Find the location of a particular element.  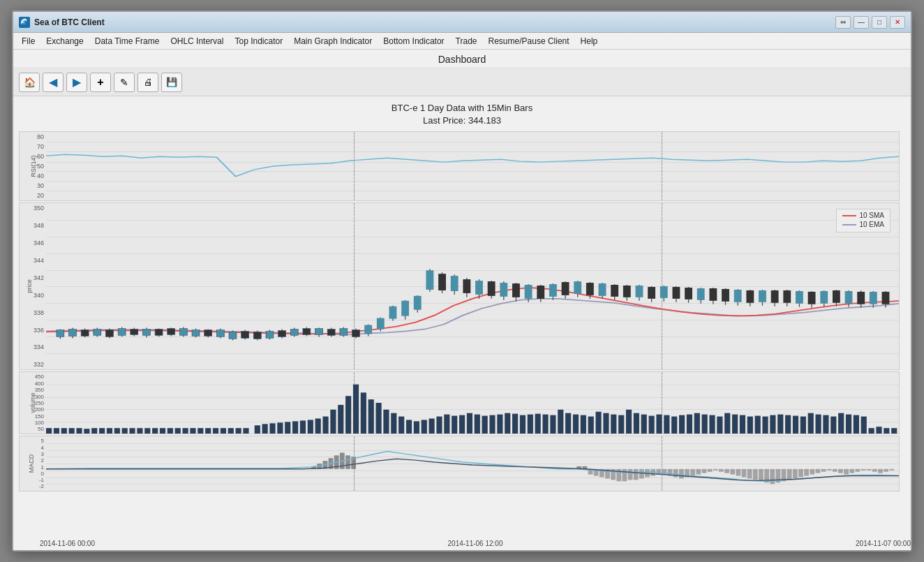

menu-item-data-time-frame: Data Time Frame is located at coordinates (127, 41).